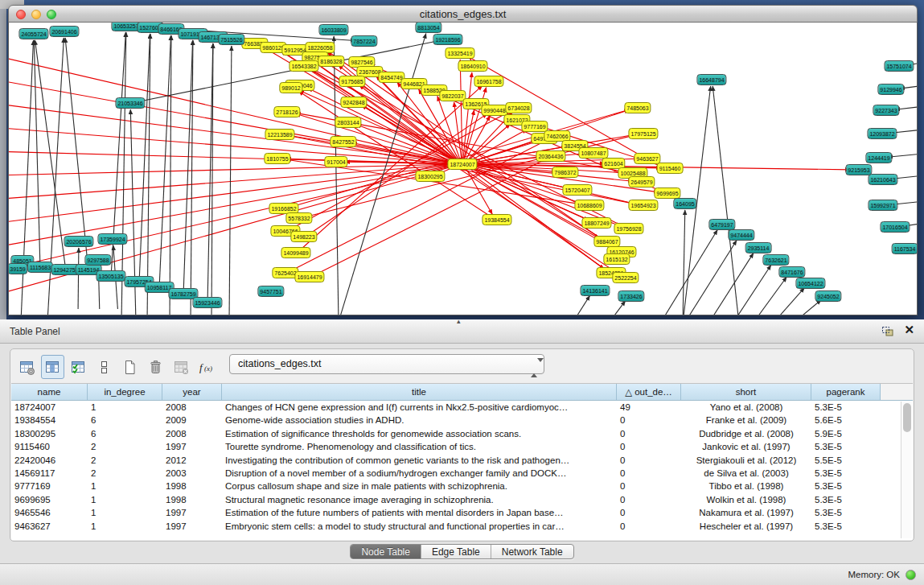  Describe the element at coordinates (420, 407) in the screenshot. I see `cell: Changes of HCN gene expression and I(f) …` at that location.